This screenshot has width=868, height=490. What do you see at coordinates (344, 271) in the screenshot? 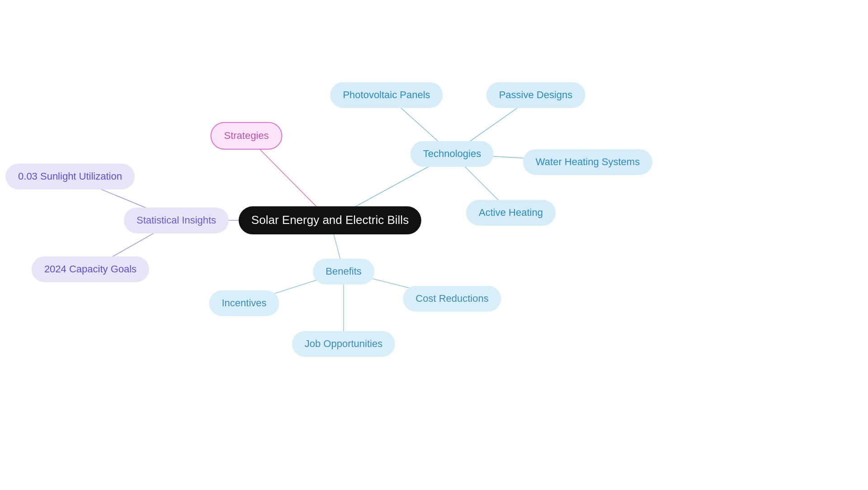
I see `node-benefits: Benefits` at bounding box center [344, 271].